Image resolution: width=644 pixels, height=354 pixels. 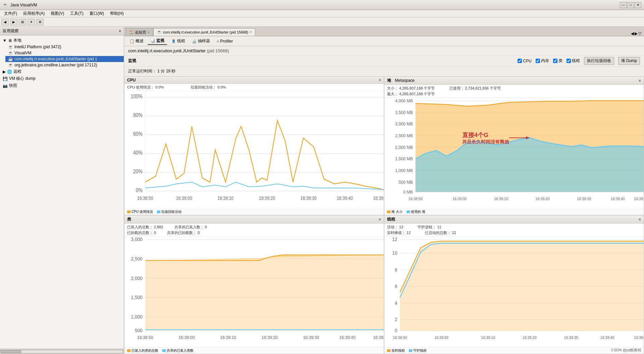 I want to click on class-panel-close: ×, so click(x=380, y=220).